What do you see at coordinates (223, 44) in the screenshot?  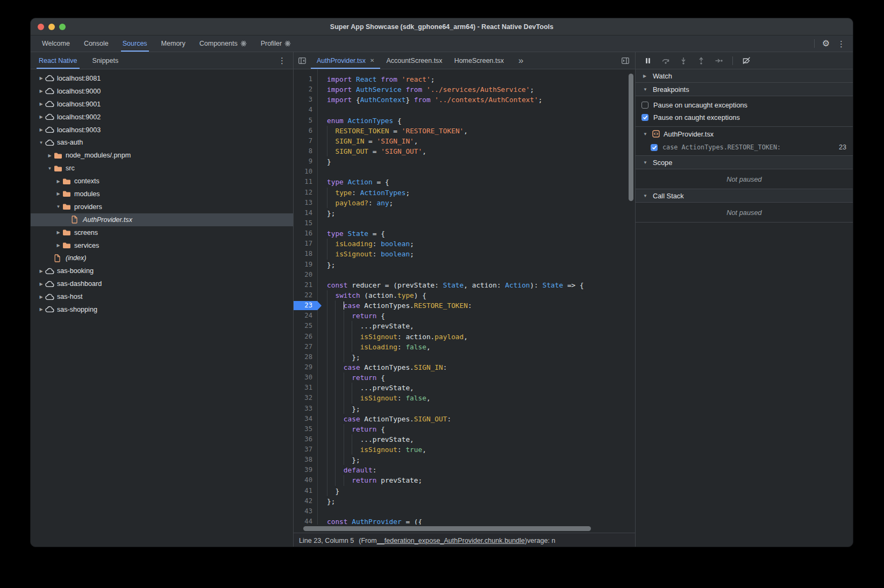 I see `tab-components: Components` at bounding box center [223, 44].